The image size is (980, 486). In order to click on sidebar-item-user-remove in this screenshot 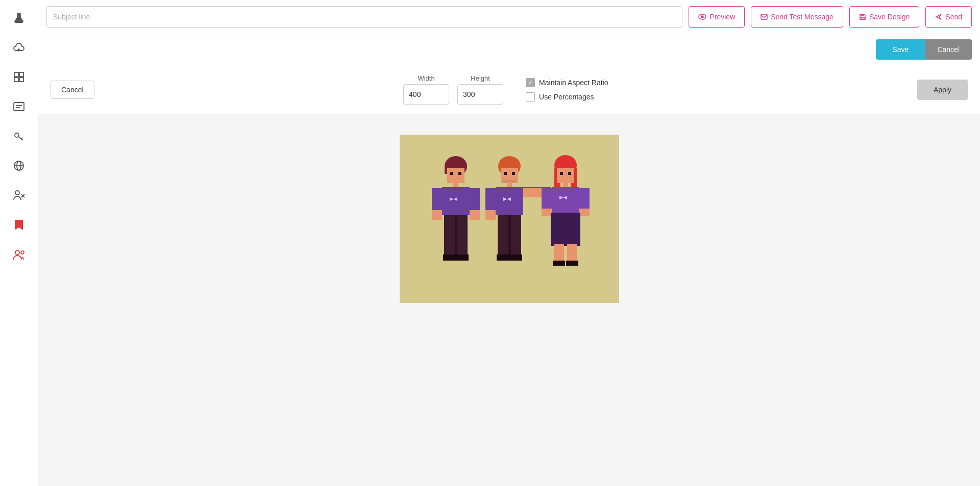, I will do `click(19, 195)`.